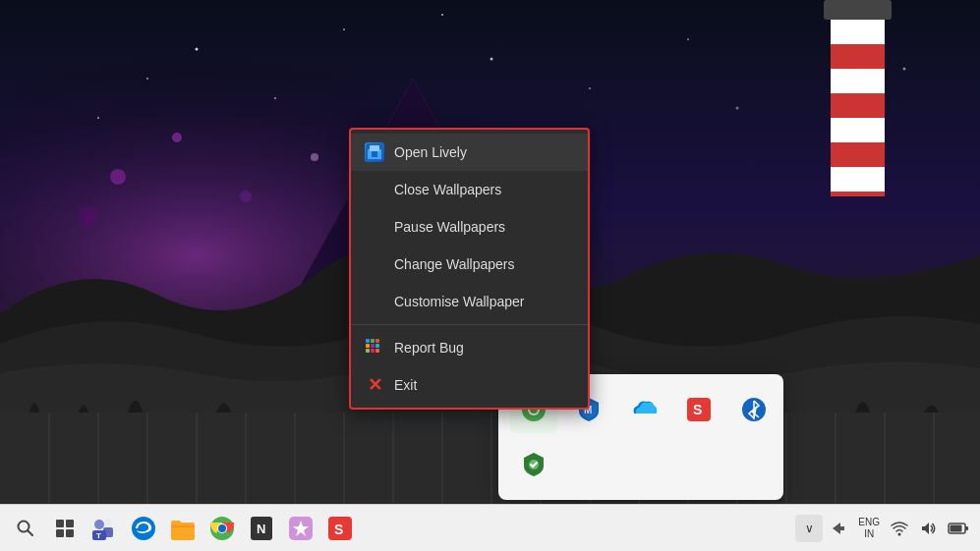 The image size is (980, 551). I want to click on taskbar-search-icon, so click(26, 528).